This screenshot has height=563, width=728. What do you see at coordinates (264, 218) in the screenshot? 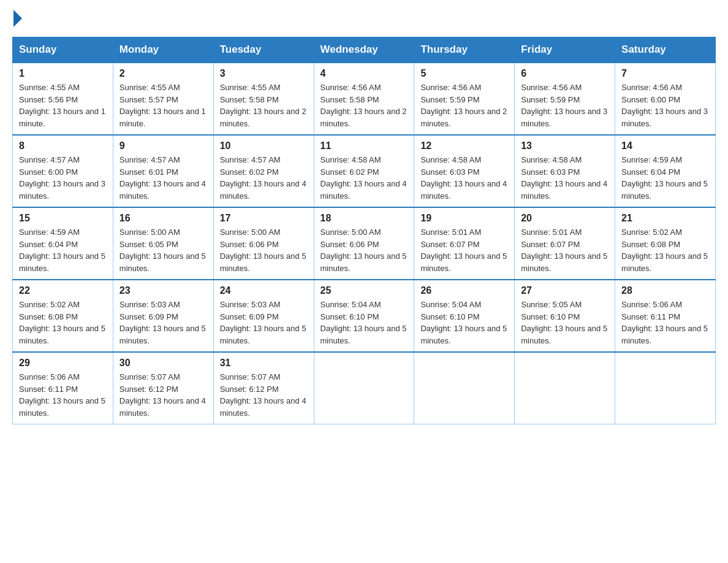
I see `day-number: 17` at bounding box center [264, 218].